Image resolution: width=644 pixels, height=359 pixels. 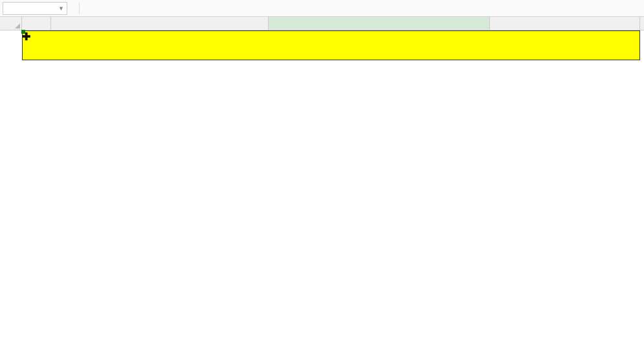 I want to click on name-box: ▼, so click(x=35, y=8).